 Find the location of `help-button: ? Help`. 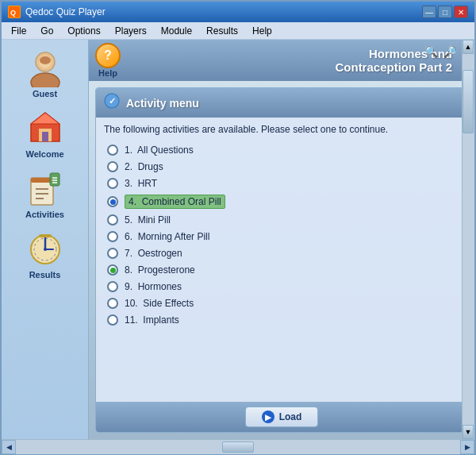

help-button: ? Help is located at coordinates (108, 60).